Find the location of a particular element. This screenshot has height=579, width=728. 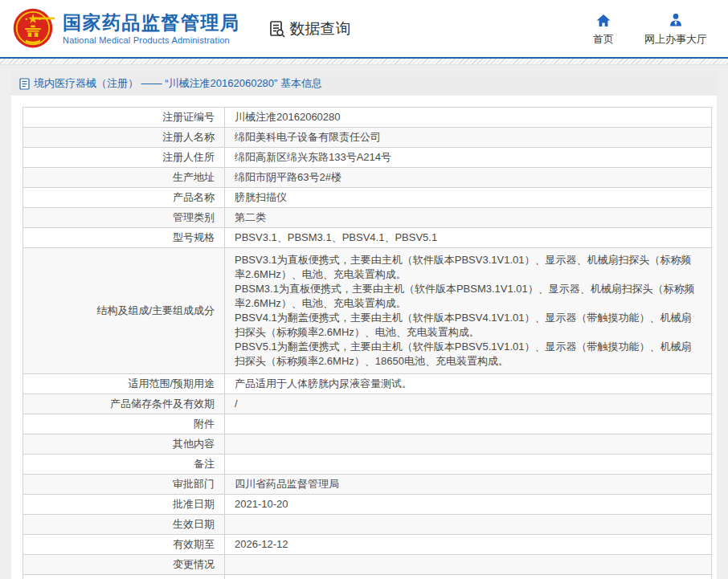

table-row: 产品储存条件及有效期 / is located at coordinates (368, 405).